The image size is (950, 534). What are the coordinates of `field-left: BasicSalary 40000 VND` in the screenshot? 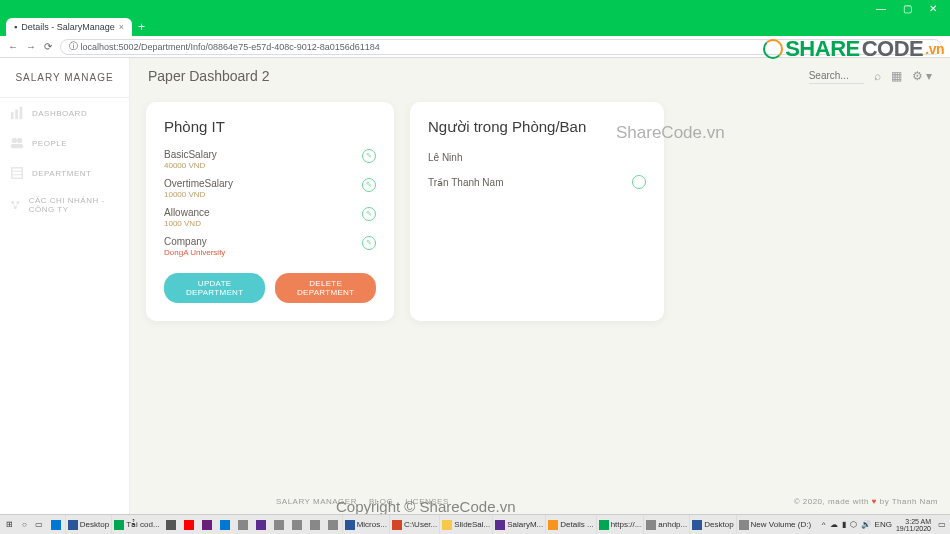 It's located at (190, 160).